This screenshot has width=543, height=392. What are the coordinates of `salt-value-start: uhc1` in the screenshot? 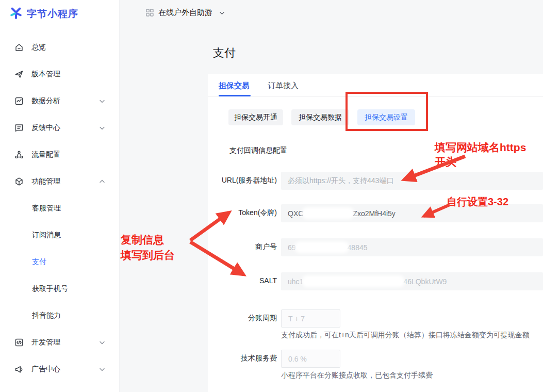 It's located at (295, 282).